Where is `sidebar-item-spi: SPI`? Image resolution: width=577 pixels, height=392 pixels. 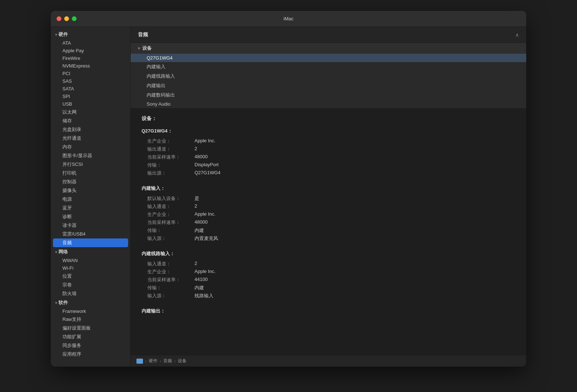
sidebar-item-spi: SPI is located at coordinates (91, 97).